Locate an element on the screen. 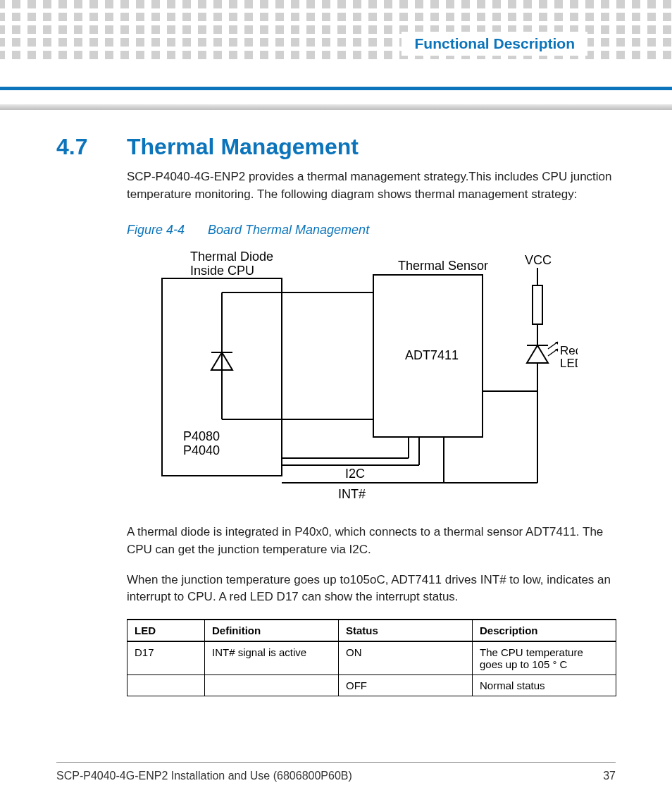  section-title: Thermal Management is located at coordinates (242, 147).